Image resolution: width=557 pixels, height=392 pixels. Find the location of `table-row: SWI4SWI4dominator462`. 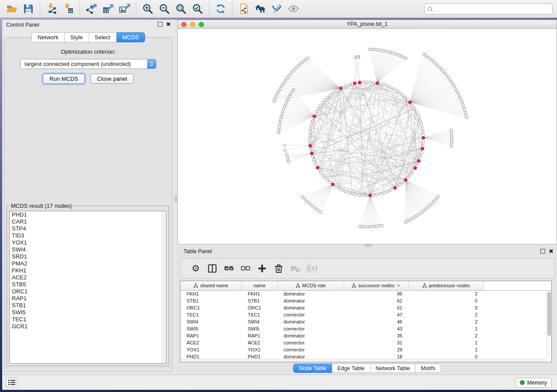

table-row: SWI4SWI4dominator462 is located at coordinates (366, 322).